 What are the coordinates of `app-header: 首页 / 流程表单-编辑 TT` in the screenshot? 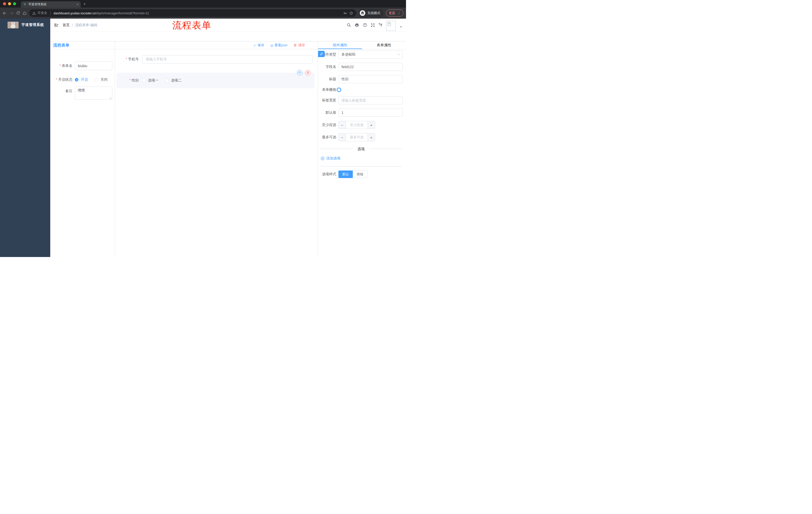 It's located at (228, 25).